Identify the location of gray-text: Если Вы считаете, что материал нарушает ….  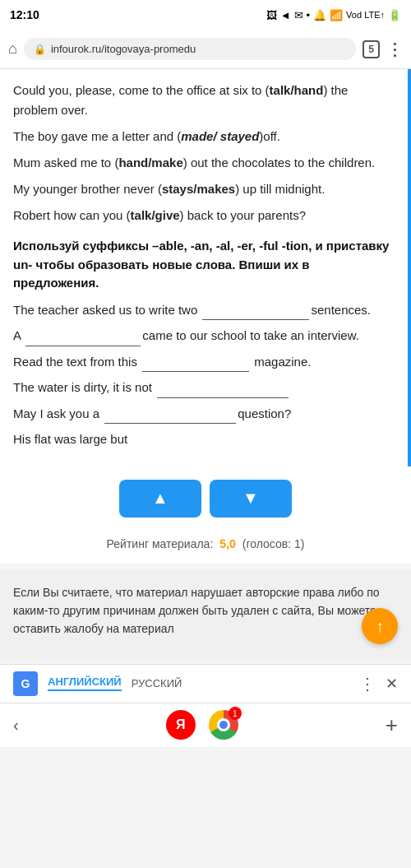
(206, 610).